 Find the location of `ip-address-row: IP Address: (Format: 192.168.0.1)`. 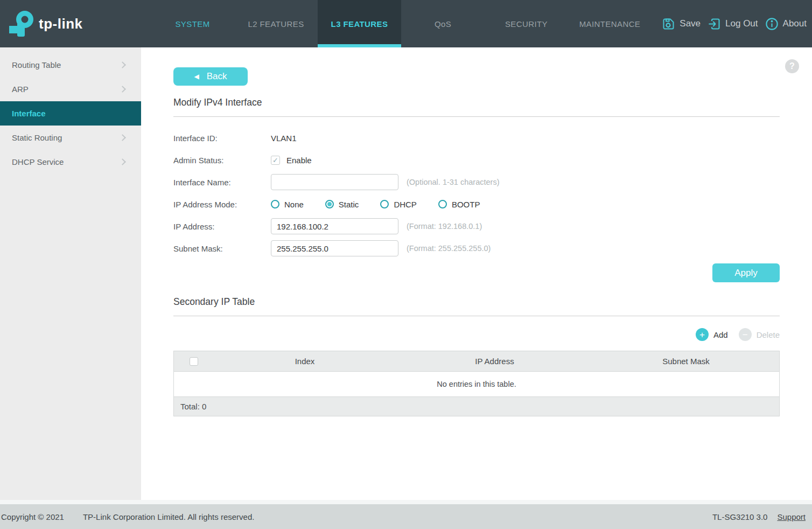

ip-address-row: IP Address: (Format: 192.168.0.1) is located at coordinates (477, 226).